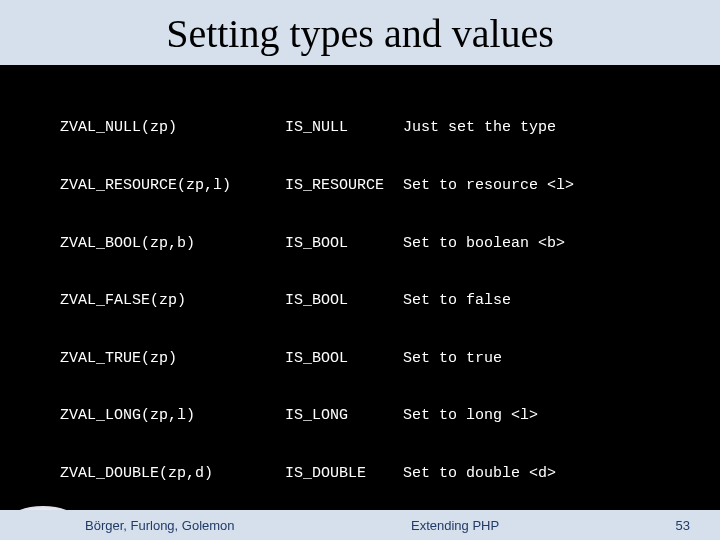 Image resolution: width=720 pixels, height=540 pixels. Describe the element at coordinates (118, 526) in the screenshot. I see `footer-authors: Börger, Furlong, Golemon` at that location.